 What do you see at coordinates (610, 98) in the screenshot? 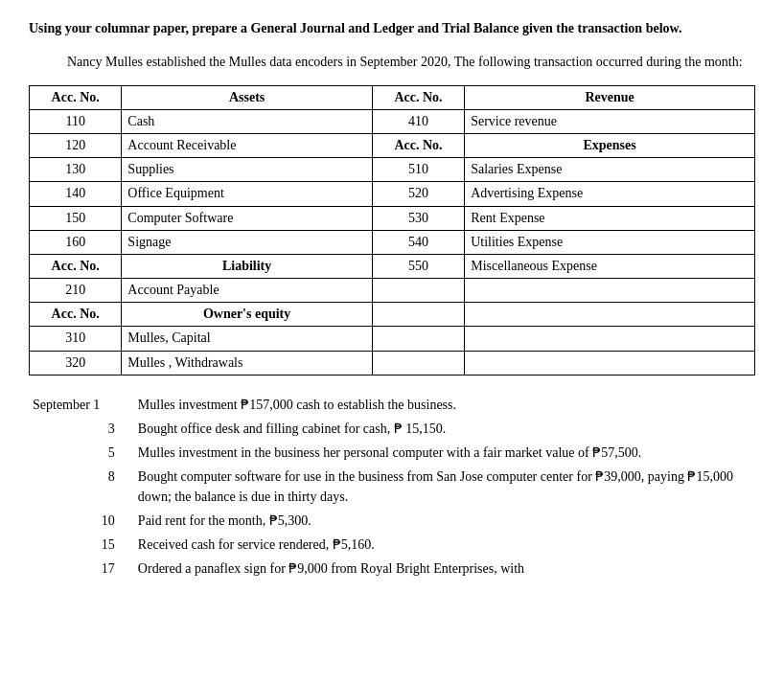
I see `header-right-name: Revenue` at bounding box center [610, 98].